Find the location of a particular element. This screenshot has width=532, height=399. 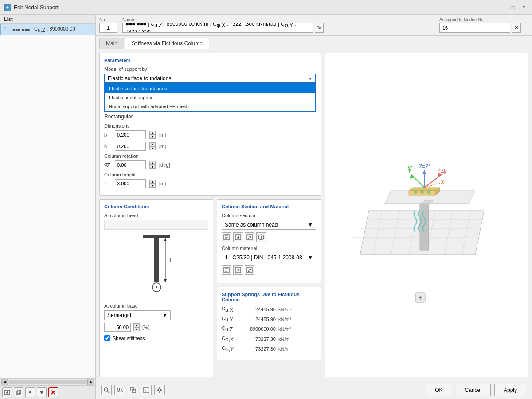

list-item: 1 ■■■ ■■■ | Cu,Z : 8900000.00 is located at coordinates (48, 30).